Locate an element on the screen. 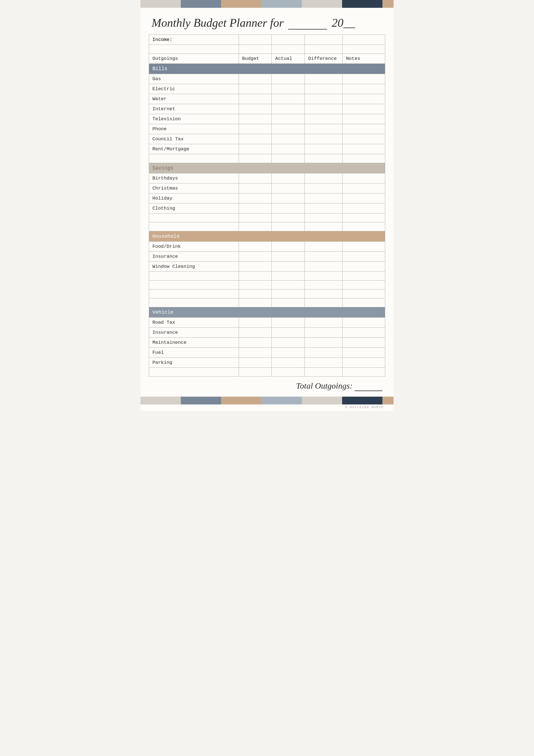 The height and width of the screenshot is (756, 534). total-area: Total Outgoings: is located at coordinates (267, 385).